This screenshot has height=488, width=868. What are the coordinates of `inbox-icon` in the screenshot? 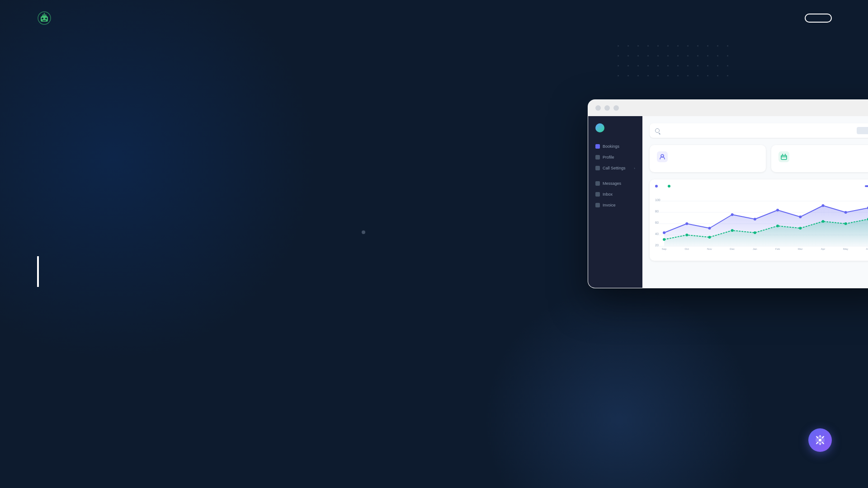 It's located at (598, 194).